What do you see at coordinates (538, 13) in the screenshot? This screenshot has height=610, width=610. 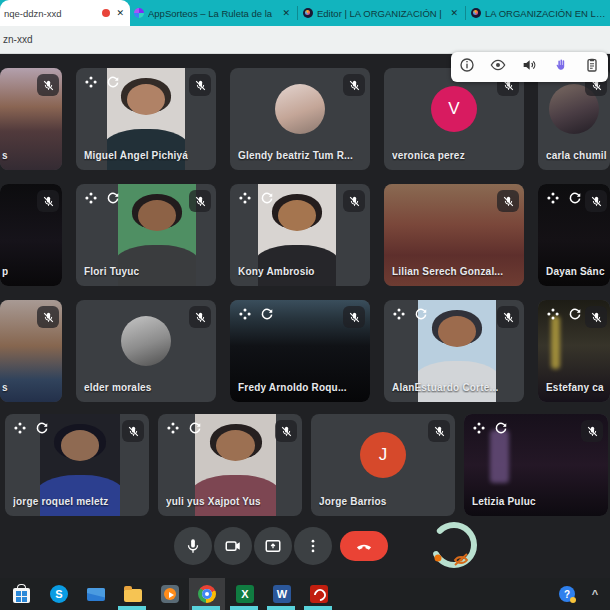 I see `tab-genially-view: LA ORGANIZACIÓN EN LAS` at bounding box center [538, 13].